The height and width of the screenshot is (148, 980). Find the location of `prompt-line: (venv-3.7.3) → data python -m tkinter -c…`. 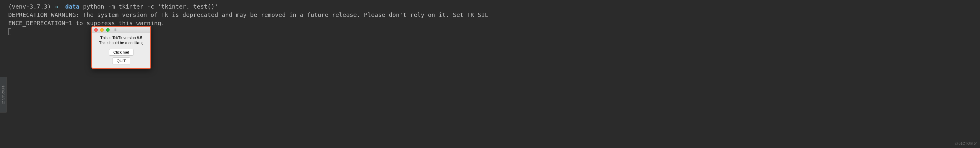

prompt-line: (venv-3.7.3) → data python -m tkinter -c… is located at coordinates (493, 6).